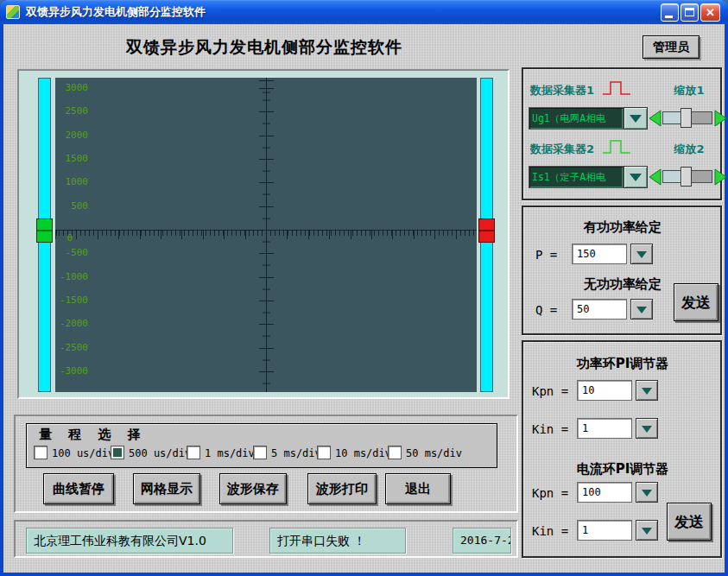 The image size is (728, 576). Describe the element at coordinates (562, 91) in the screenshot. I see `collector1-label: 数据采集器1` at that location.